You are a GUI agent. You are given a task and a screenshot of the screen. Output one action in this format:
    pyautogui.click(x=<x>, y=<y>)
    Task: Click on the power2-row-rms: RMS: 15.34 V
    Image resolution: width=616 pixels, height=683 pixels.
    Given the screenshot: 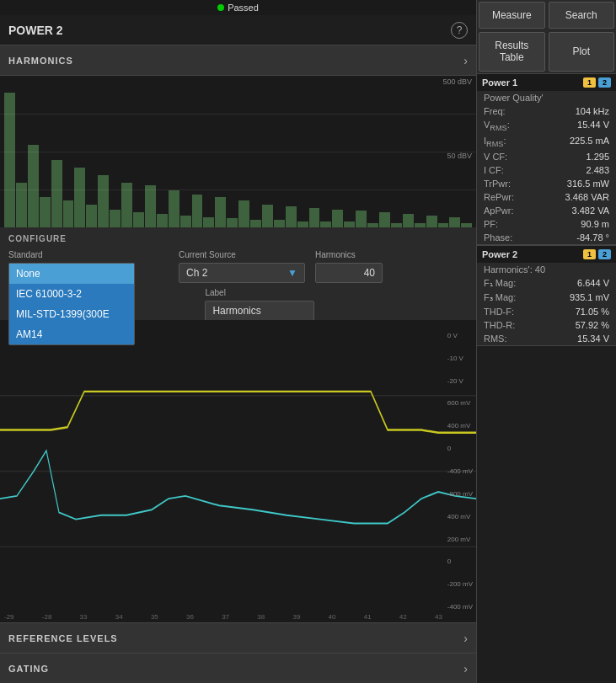 What is the action you would take?
    pyautogui.click(x=546, y=339)
    